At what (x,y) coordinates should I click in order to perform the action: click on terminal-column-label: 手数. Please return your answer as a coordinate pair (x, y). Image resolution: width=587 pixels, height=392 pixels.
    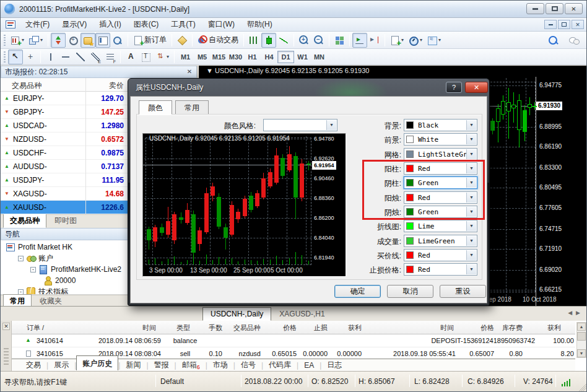
    Looking at the image, I should click on (207, 328).